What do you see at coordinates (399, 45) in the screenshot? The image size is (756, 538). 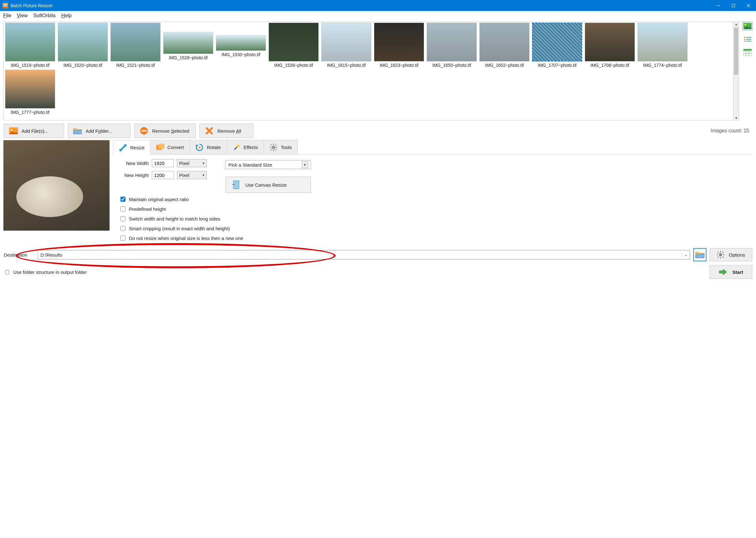 I see `thumbnail-item: IMG_1623~photo.tif` at bounding box center [399, 45].